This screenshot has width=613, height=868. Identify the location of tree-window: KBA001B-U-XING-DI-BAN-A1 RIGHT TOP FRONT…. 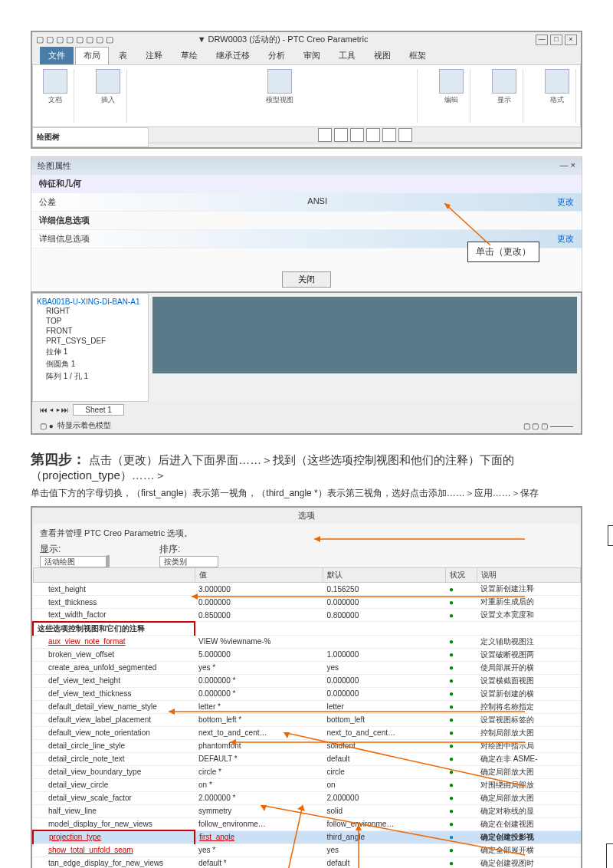
(306, 363).